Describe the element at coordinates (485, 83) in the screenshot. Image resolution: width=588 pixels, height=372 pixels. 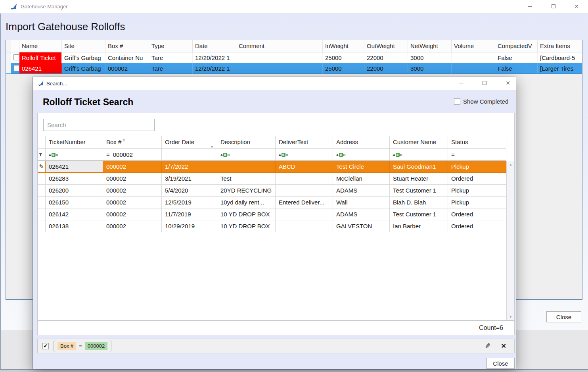
I see `dialog-maximize-button` at that location.